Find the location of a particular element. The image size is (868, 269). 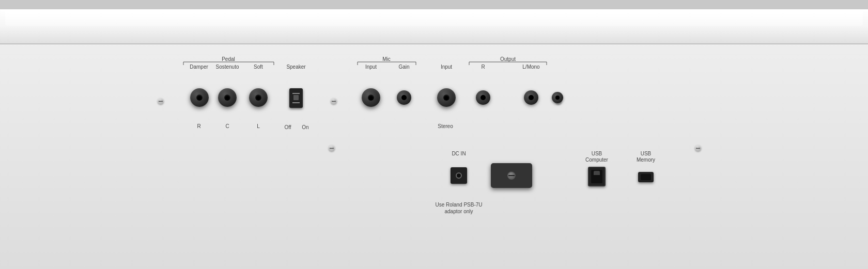

screw-left is located at coordinates (161, 101).